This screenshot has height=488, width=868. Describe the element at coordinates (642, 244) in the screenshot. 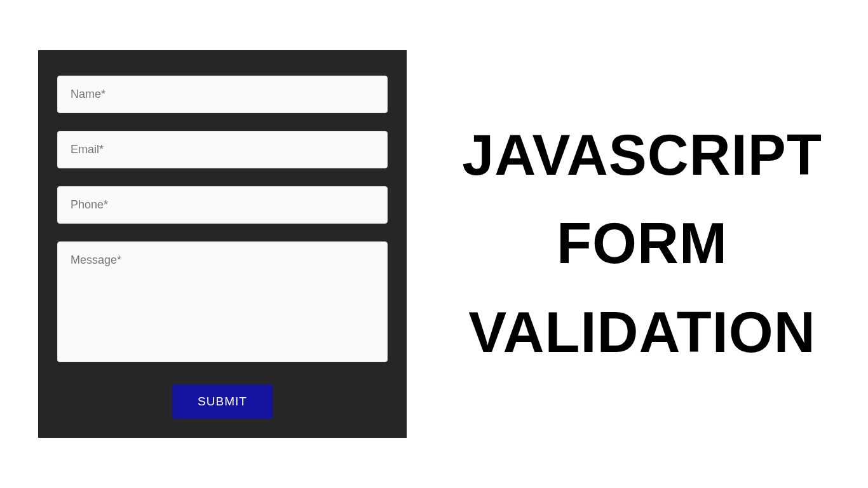

I see `title-line-2: FORM` at that location.